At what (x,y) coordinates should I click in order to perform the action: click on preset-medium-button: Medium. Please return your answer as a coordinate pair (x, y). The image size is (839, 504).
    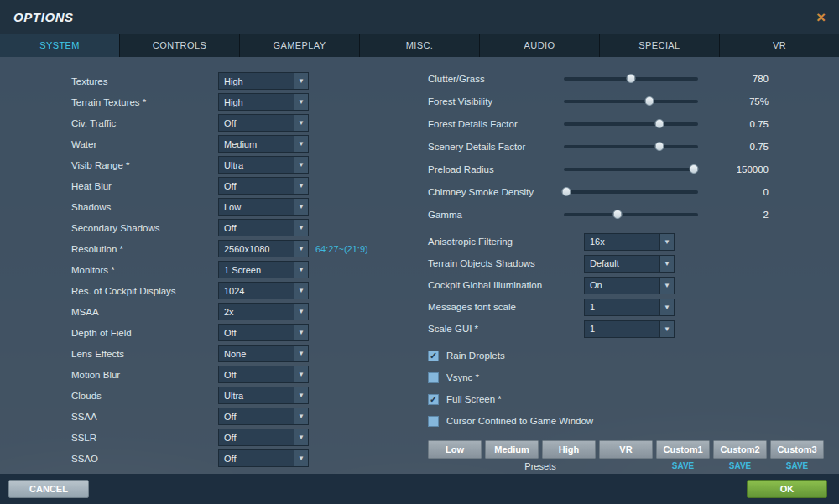
    Looking at the image, I should click on (512, 449).